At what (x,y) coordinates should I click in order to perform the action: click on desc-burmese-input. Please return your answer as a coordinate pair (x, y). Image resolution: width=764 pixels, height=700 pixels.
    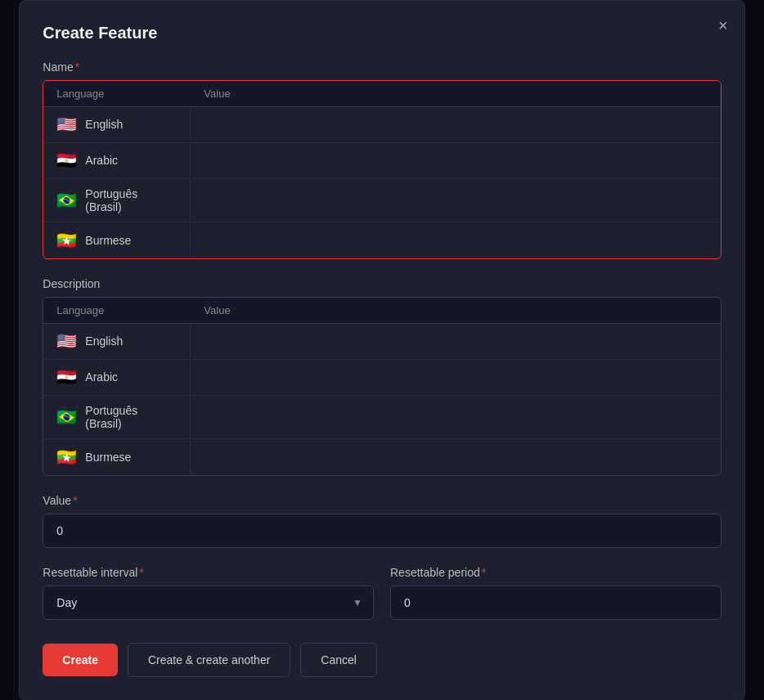
    Looking at the image, I should click on (455, 457).